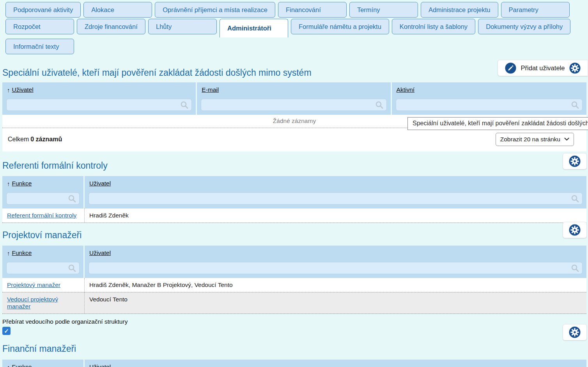 This screenshot has height=367, width=588. Describe the element at coordinates (489, 90) in the screenshot. I see `column-header-aktivni: Aktivní` at that location.